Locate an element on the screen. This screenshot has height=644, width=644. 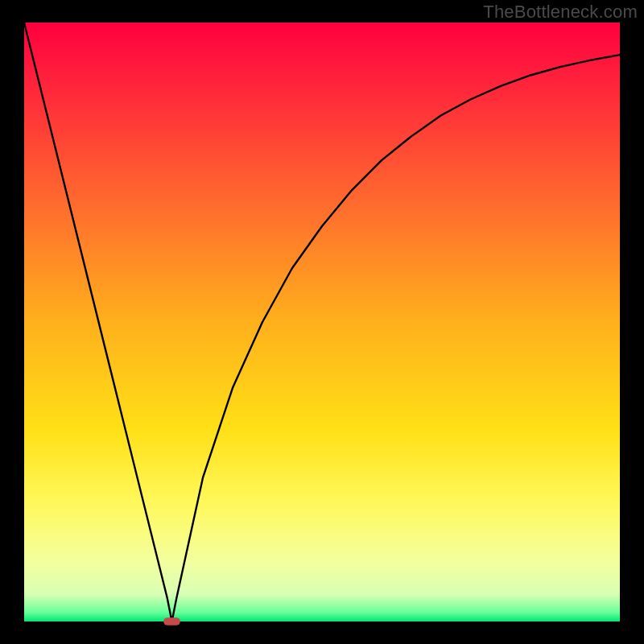
min-marker is located at coordinates (172, 621).